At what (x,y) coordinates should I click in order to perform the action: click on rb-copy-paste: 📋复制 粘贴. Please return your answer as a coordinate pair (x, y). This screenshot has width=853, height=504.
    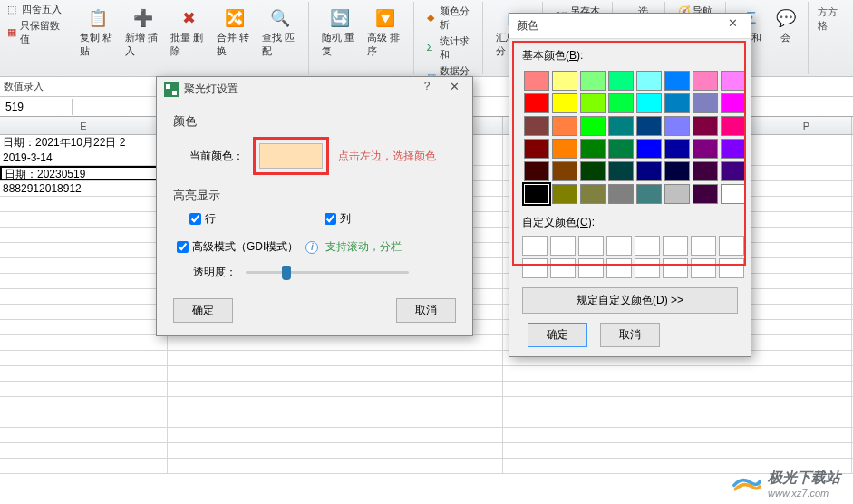
    Looking at the image, I should click on (98, 32).